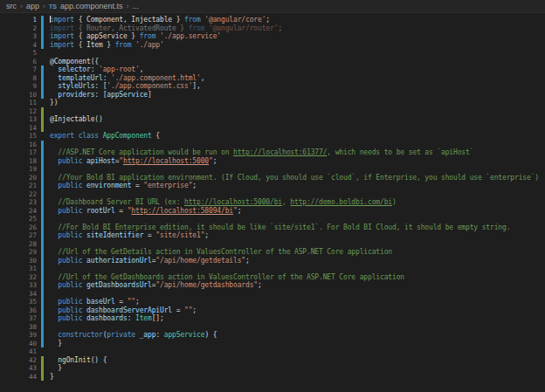 Image resolution: width=545 pixels, height=392 pixels. I want to click on code-content: public getDashboardsUrl="/api/home/getda…, so click(153, 285).